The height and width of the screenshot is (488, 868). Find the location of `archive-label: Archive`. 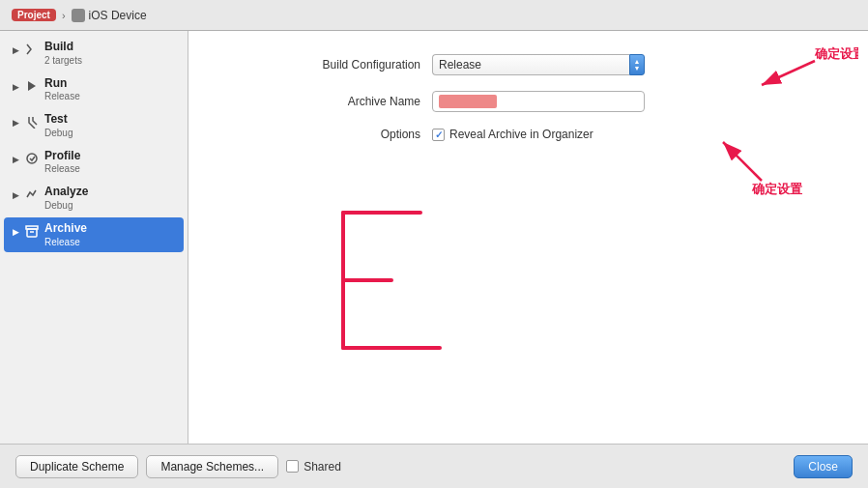

archive-label: Archive is located at coordinates (66, 229).